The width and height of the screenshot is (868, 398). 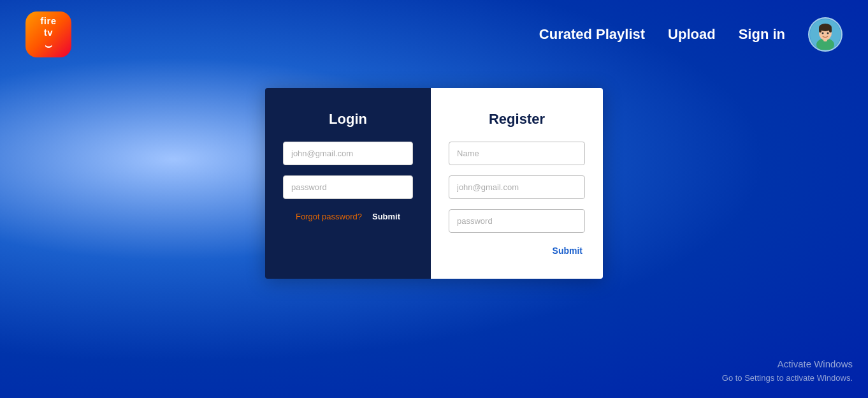 What do you see at coordinates (348, 188) in the screenshot?
I see `login-password-input` at bounding box center [348, 188].